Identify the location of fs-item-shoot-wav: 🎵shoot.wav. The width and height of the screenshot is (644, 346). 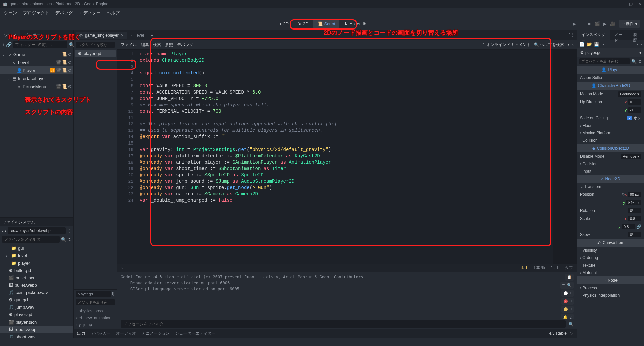
(37, 335).